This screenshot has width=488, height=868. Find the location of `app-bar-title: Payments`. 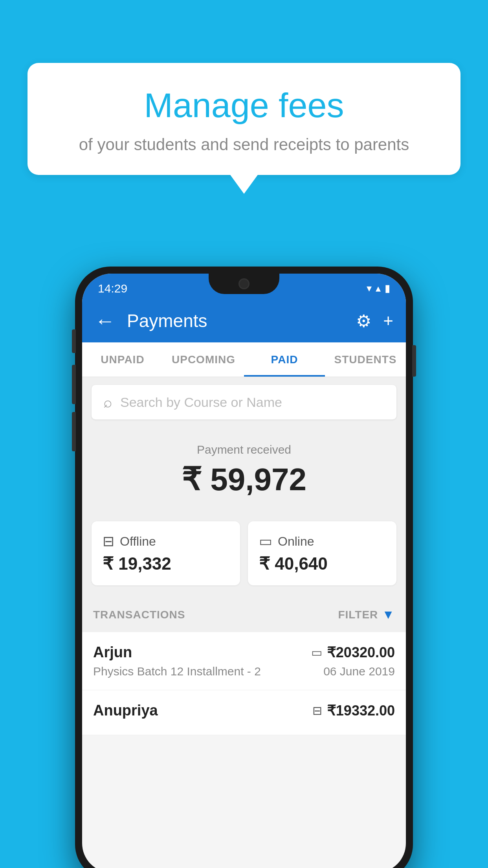

app-bar-title: Payments is located at coordinates (236, 321).